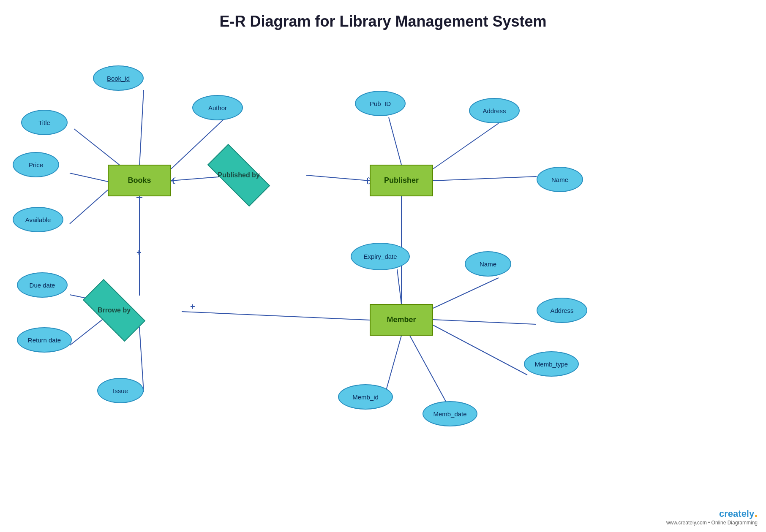  Describe the element at coordinates (551, 364) in the screenshot. I see `attribute-memb-type: Memb_type` at that location.